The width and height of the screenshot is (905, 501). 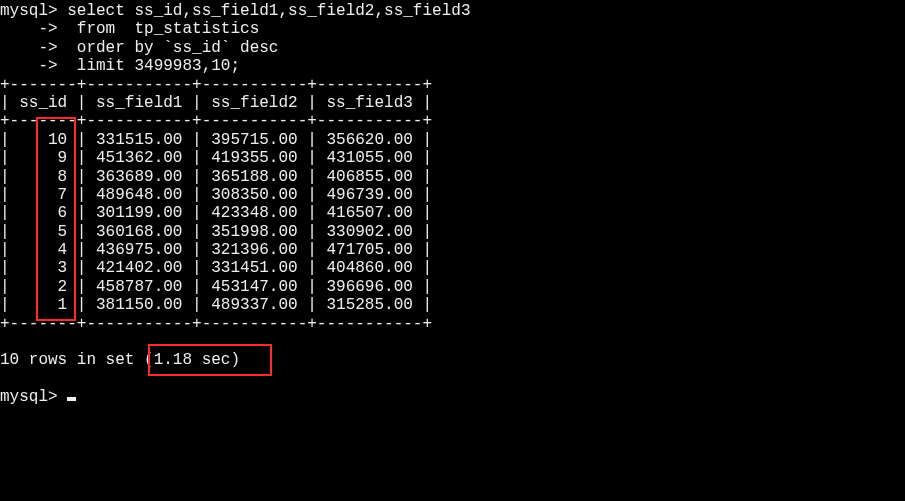 What do you see at coordinates (216, 232) in the screenshot?
I see `table-row: | 5 | 360168.00 | 351998.00 | 330902.00 …` at bounding box center [216, 232].